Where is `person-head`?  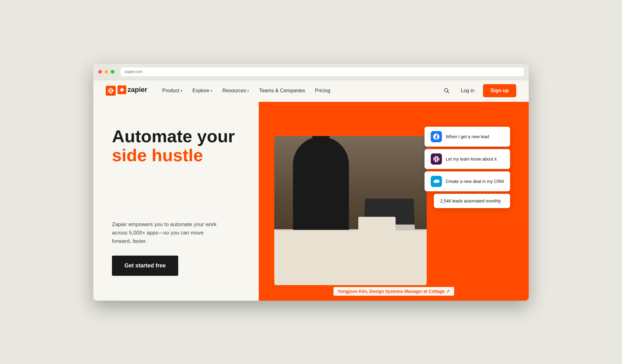 person-head is located at coordinates (321, 139).